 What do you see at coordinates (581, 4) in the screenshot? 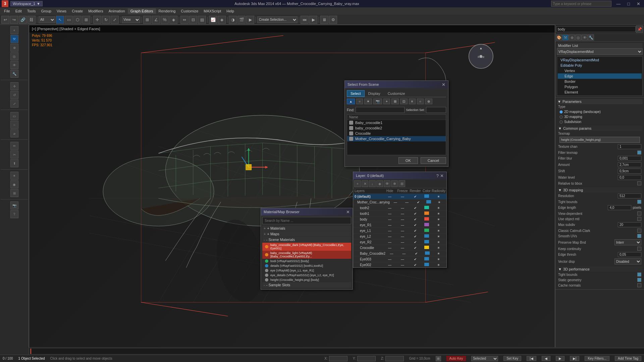
I see `search-input` at bounding box center [581, 4].